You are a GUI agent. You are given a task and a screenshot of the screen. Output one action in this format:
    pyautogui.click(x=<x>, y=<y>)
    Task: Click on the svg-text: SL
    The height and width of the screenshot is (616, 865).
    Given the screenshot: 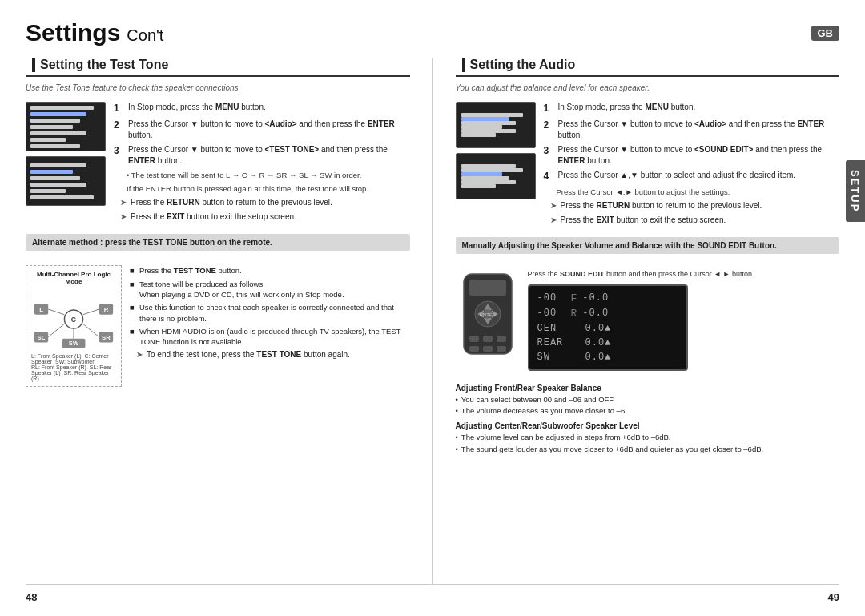 What is the action you would take?
    pyautogui.click(x=42, y=338)
    